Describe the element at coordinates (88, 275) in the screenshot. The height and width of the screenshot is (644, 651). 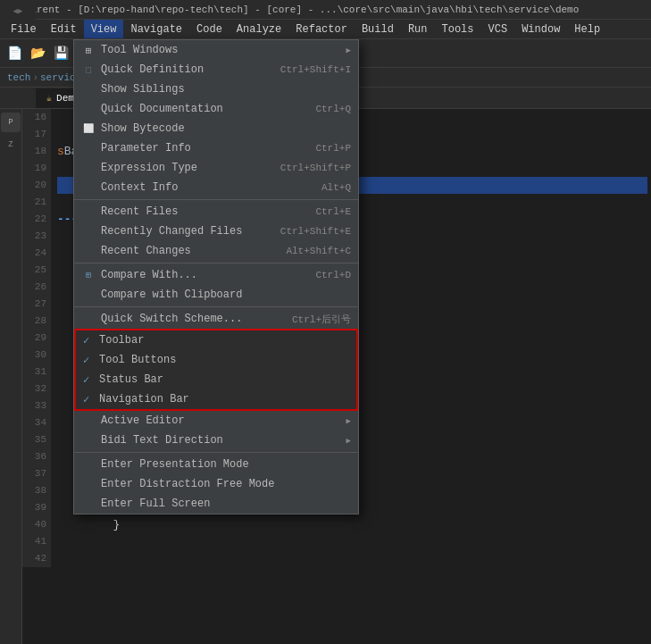
I see `compare-icon: ⊞` at that location.